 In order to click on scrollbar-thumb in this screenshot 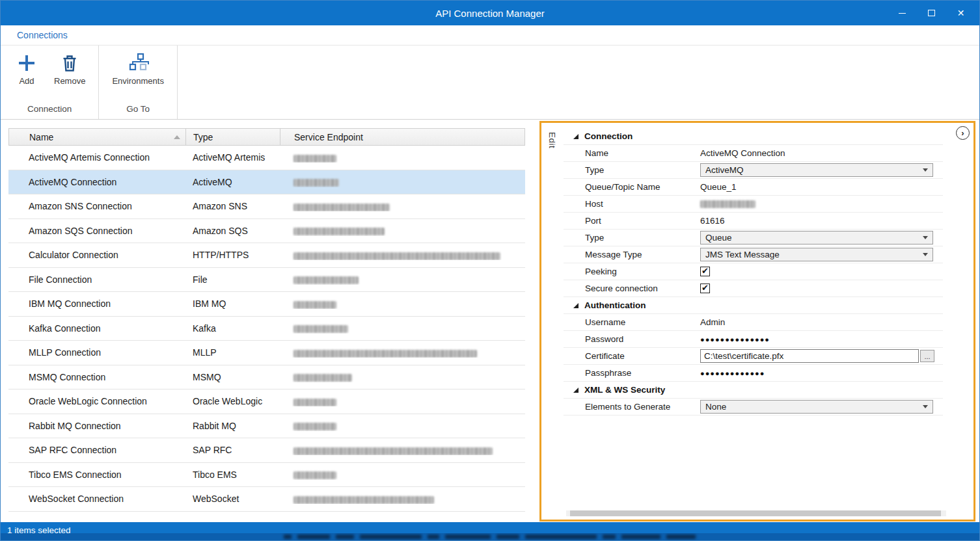, I will do `click(755, 514)`.